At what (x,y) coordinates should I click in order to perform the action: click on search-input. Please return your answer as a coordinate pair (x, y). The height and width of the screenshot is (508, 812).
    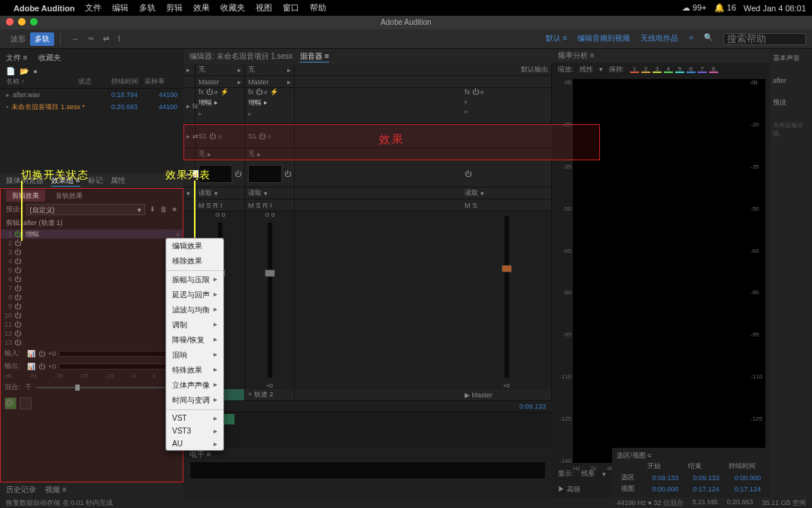
    Looking at the image, I should click on (765, 39).